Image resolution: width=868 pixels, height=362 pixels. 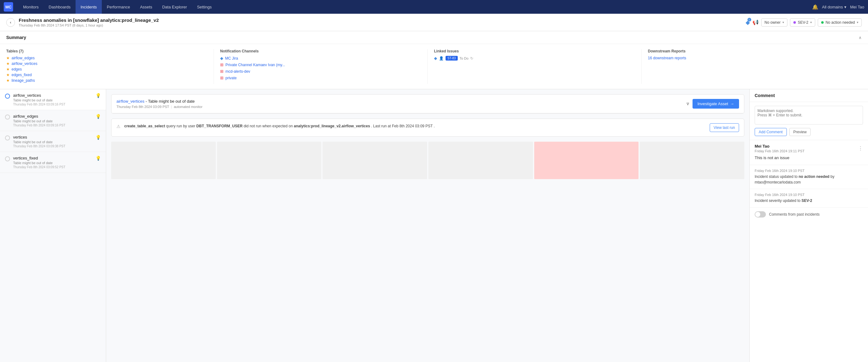 What do you see at coordinates (688, 104) in the screenshot?
I see `filter-icon: ⛛` at bounding box center [688, 104].